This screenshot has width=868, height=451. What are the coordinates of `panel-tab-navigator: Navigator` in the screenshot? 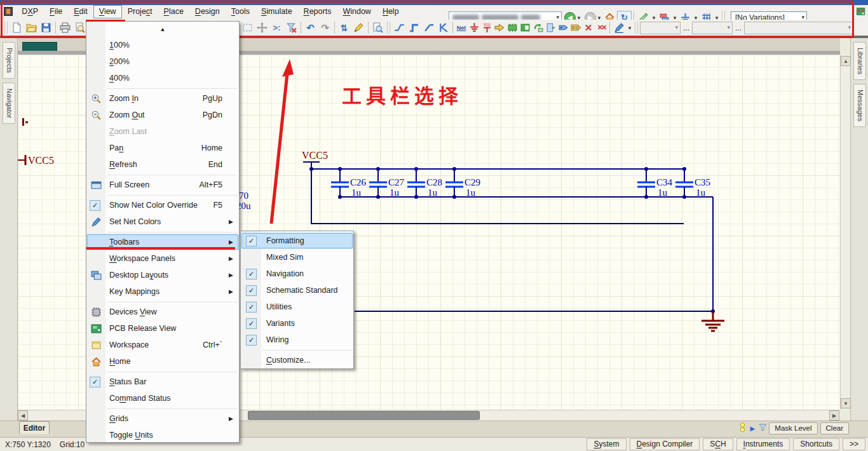 It's located at (9, 103).